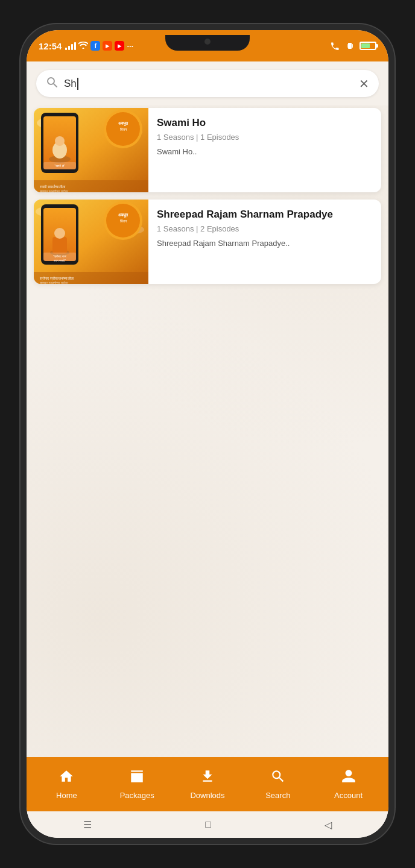 Image resolution: width=415 pixels, height=868 pixels. I want to click on bottom-nav: Home Packages Downlods, so click(208, 784).